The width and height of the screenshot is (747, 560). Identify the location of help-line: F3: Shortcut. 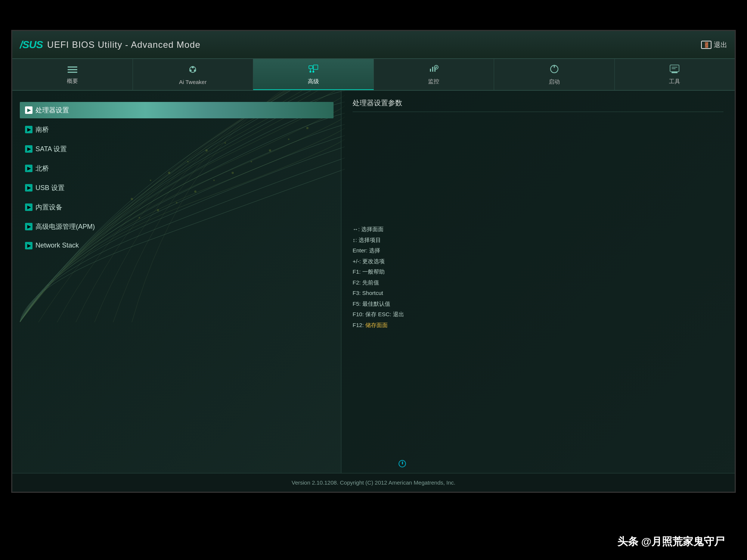
(538, 293).